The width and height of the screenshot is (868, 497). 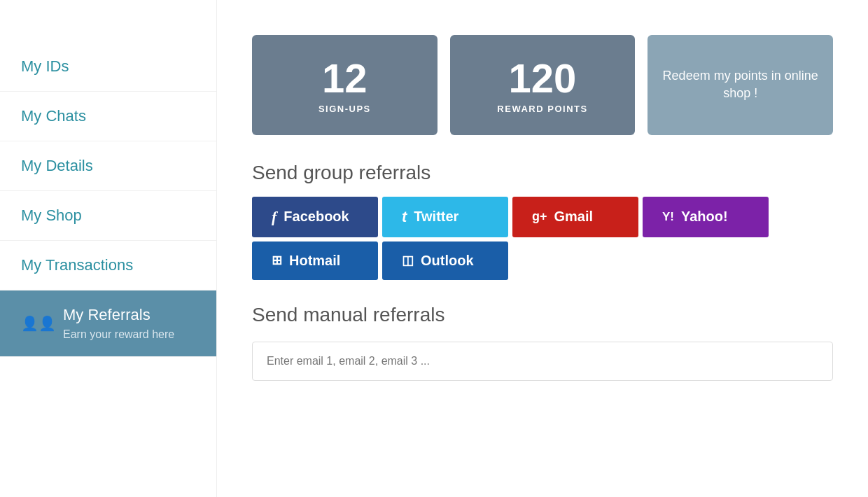 What do you see at coordinates (108, 216) in the screenshot?
I see `sidebar-item-my-shop: My Shop` at bounding box center [108, 216].